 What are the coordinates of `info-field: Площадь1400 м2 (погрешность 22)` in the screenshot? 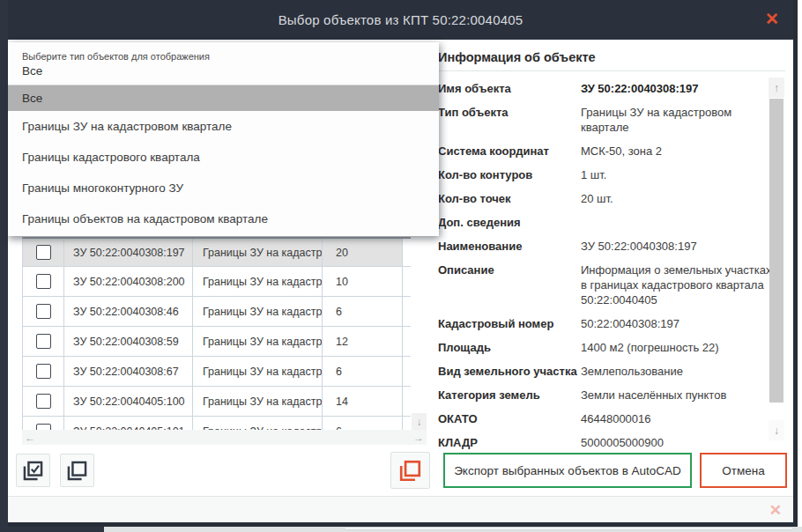 It's located at (608, 347).